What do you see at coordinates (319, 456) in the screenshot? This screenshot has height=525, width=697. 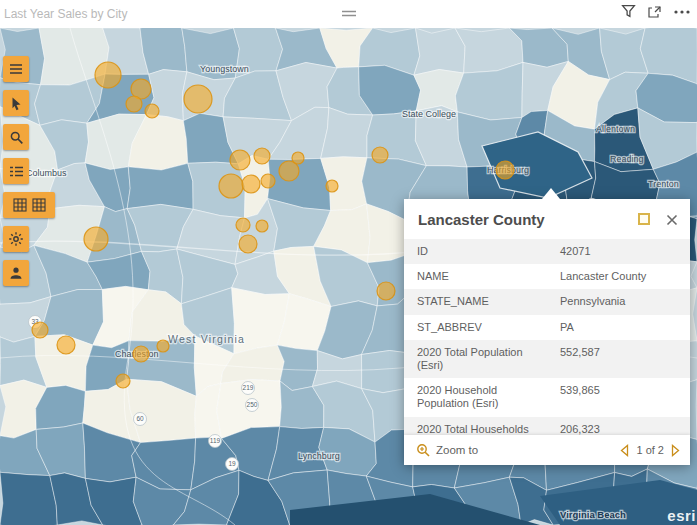 I see `map-label: Lynchburg` at bounding box center [319, 456].